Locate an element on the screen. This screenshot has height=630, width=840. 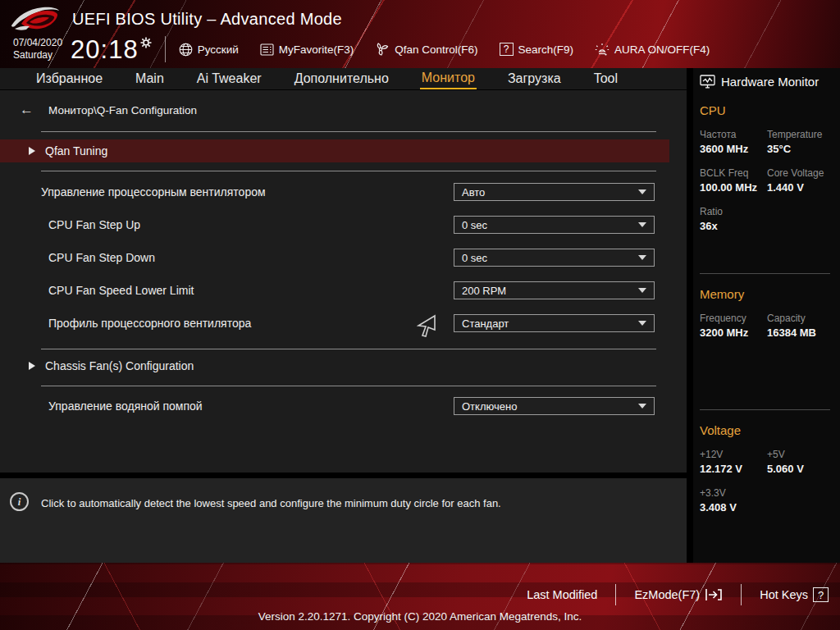
cpu-section: CPU Частота 3600 MHz Temperature 35°C BC… is located at coordinates (769, 189).